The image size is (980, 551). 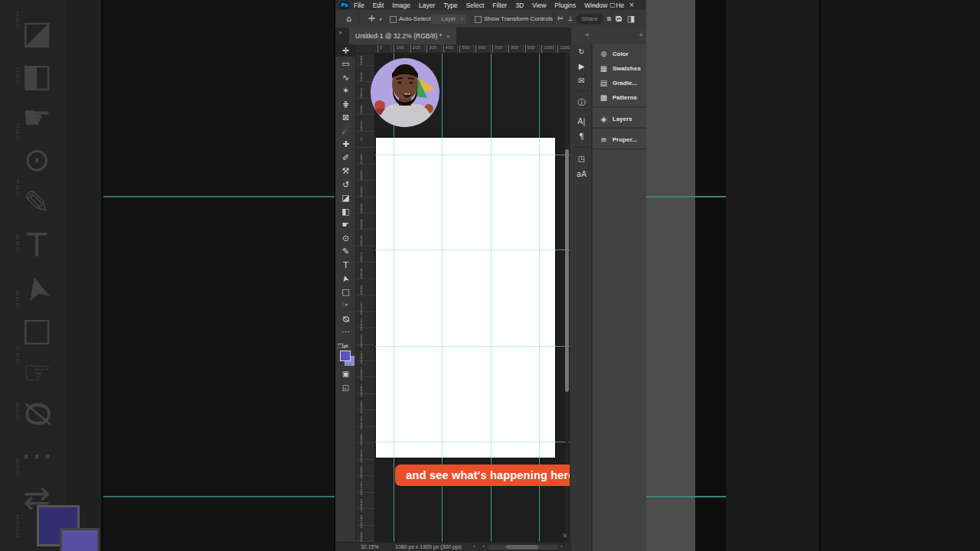 What do you see at coordinates (619, 69) in the screenshot?
I see `panel-tab-swatches: ▦Swatches` at bounding box center [619, 69].